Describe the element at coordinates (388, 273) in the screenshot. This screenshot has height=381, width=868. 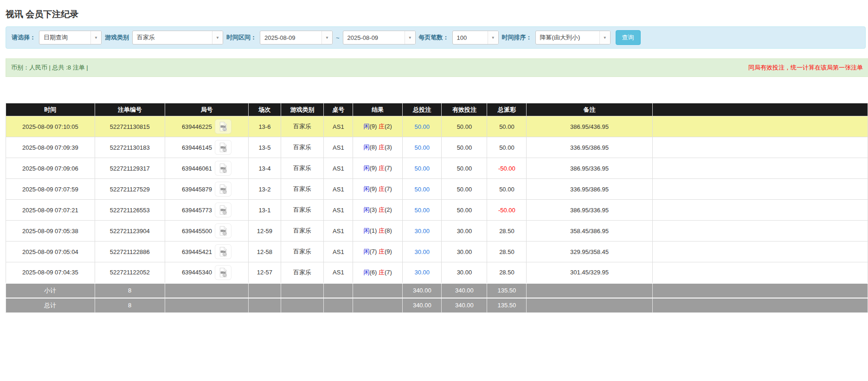
I see `banker-score: (7)` at that location.